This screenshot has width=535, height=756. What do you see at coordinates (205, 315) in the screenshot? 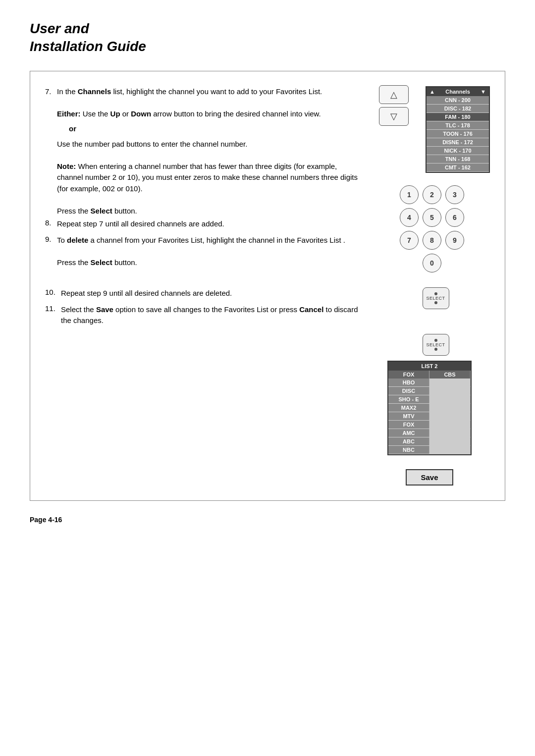
I see `step11-block: 11. Select the Save option to save all c…` at bounding box center [205, 315].